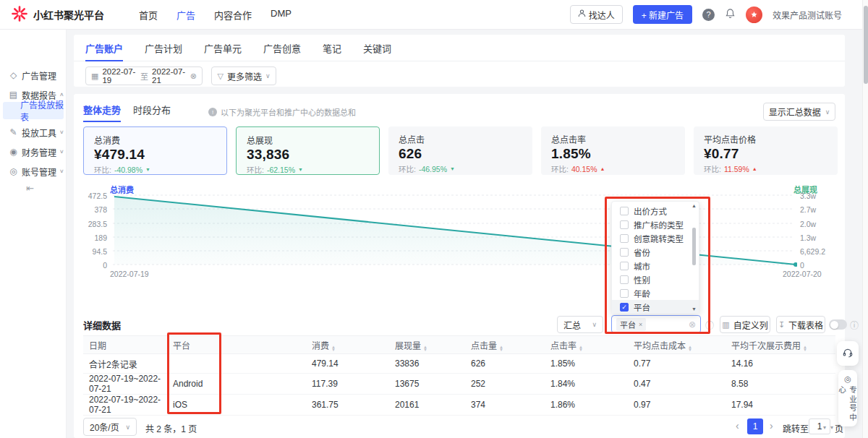  I want to click on prev-page-icon: ‹, so click(738, 426).